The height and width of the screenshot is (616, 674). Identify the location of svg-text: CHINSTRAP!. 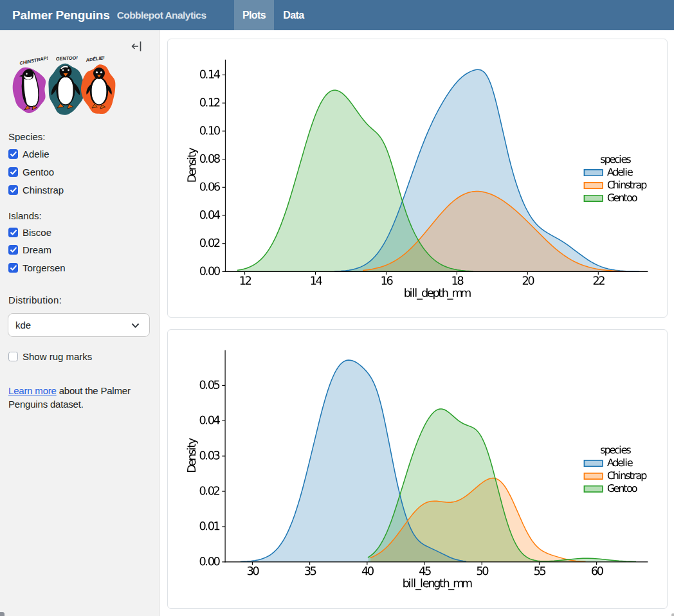
(34, 60).